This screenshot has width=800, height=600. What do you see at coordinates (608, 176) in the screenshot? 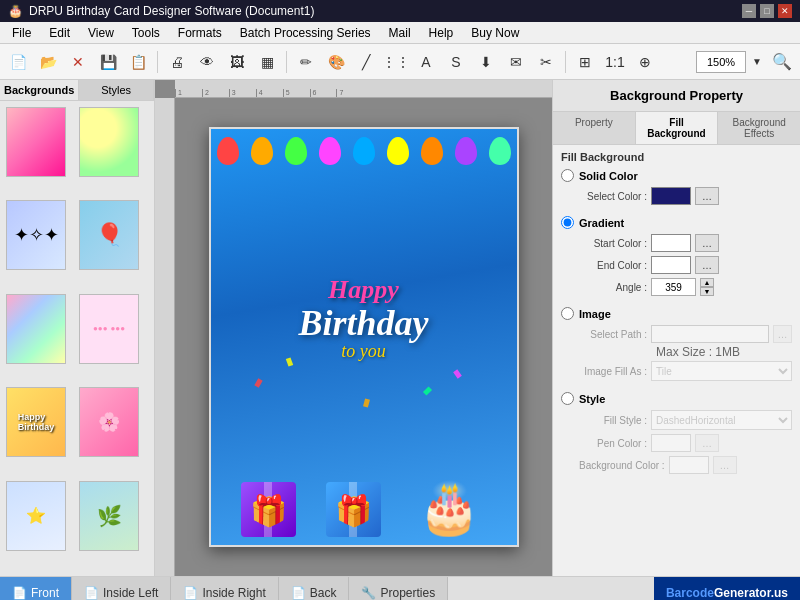
I see `solid-color-label: Solid Color` at bounding box center [608, 176].